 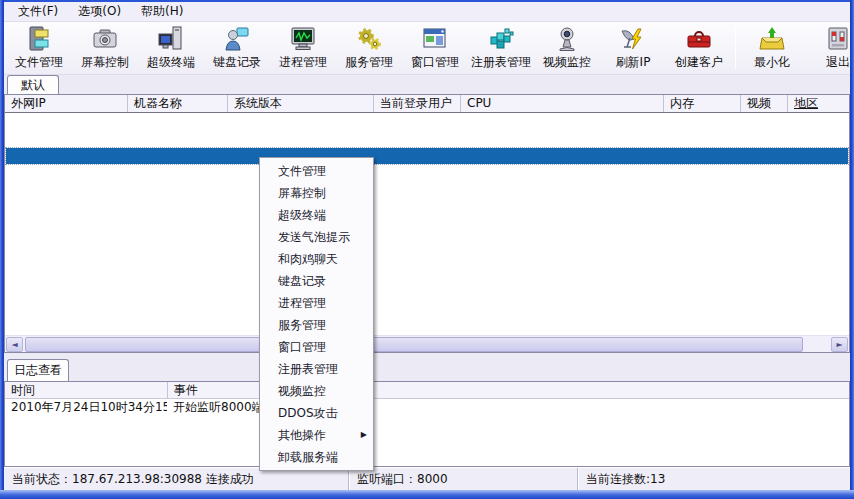 I want to click on context-menu-item-file-manager: 文件管理, so click(x=316, y=171).